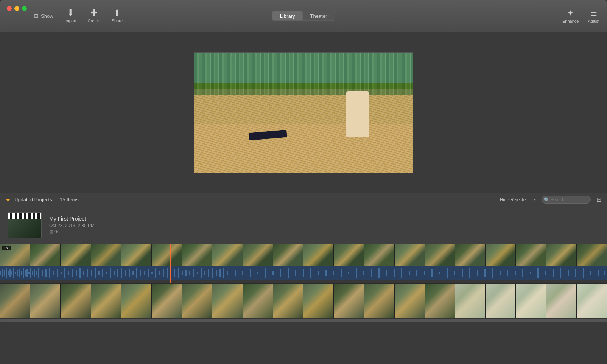  What do you see at coordinates (304, 200) in the screenshot?
I see `bottom-bar: ★ Updated Projects — 15 Items Hide Rejec…` at bounding box center [304, 200].